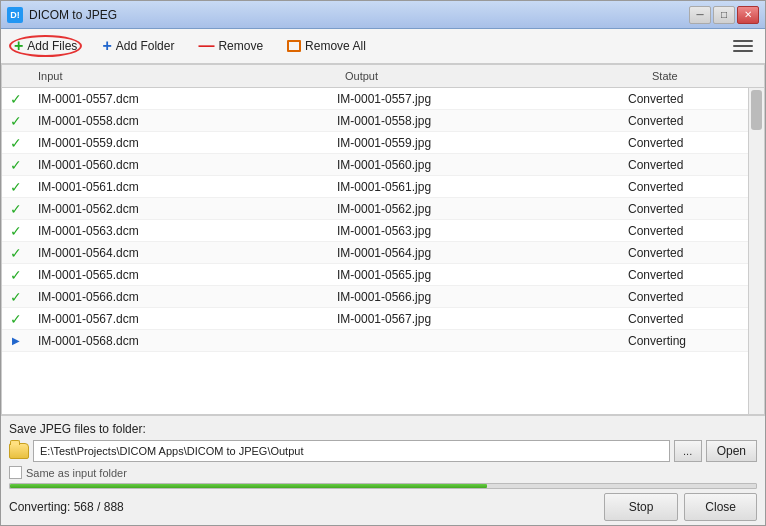 This screenshot has width=766, height=526. What do you see at coordinates (352, 451) in the screenshot?
I see `folder-path-input` at bounding box center [352, 451].